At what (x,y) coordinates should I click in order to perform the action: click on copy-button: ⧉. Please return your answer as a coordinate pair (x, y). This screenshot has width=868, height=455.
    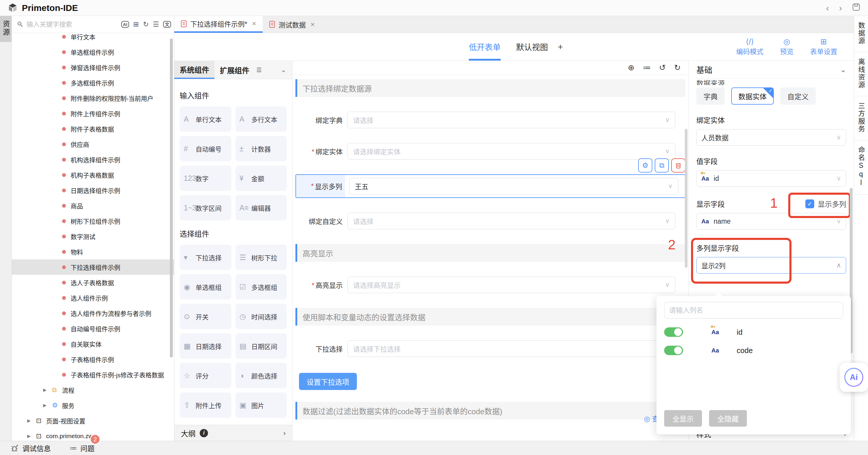
    Looking at the image, I should click on (662, 165).